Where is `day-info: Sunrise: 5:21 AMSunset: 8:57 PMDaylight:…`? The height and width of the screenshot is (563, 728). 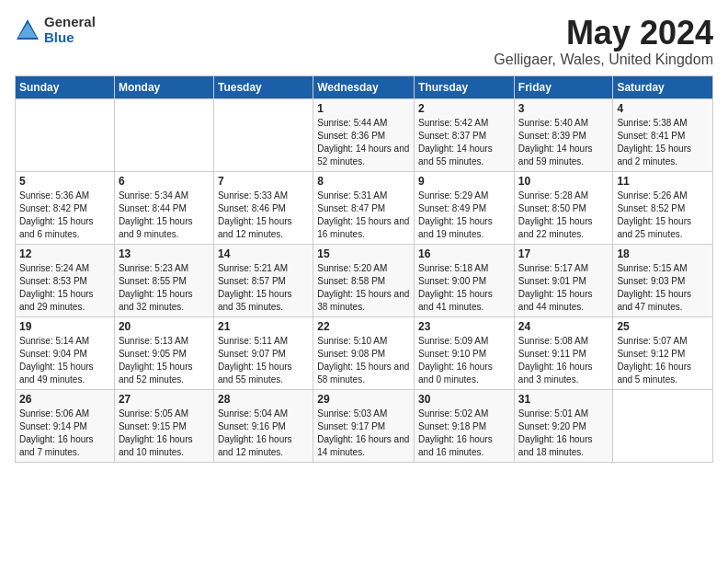
day-info: Sunrise: 5:21 AMSunset: 8:57 PMDaylight:… is located at coordinates (263, 288).